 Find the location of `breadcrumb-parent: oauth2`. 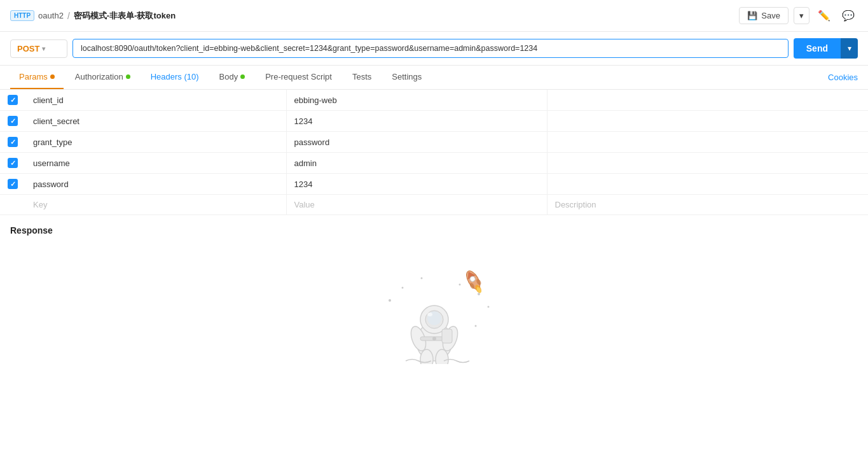

breadcrumb-parent: oauth2 is located at coordinates (51, 15).